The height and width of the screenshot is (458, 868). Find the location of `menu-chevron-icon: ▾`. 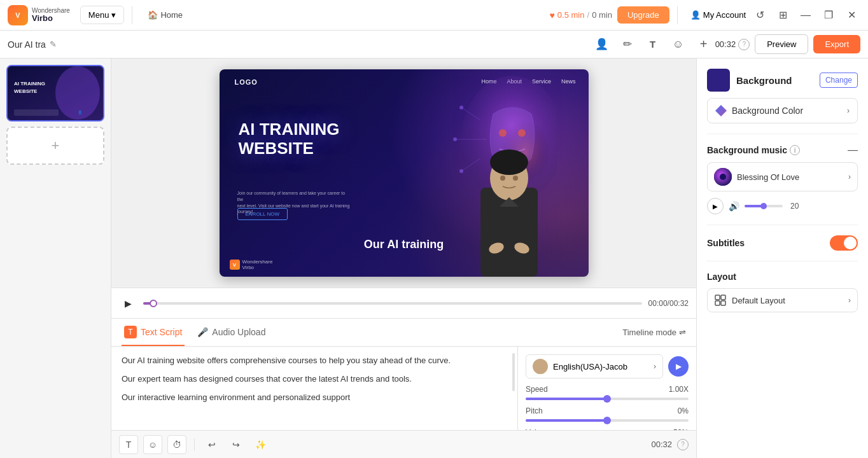

menu-chevron-icon: ▾ is located at coordinates (113, 15).